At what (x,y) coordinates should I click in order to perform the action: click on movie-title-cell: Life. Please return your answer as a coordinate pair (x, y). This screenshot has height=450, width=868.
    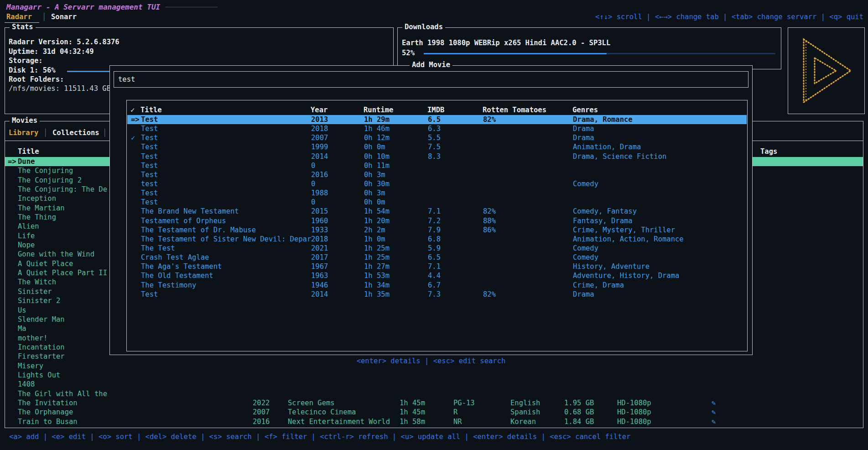
    Looking at the image, I should click on (26, 236).